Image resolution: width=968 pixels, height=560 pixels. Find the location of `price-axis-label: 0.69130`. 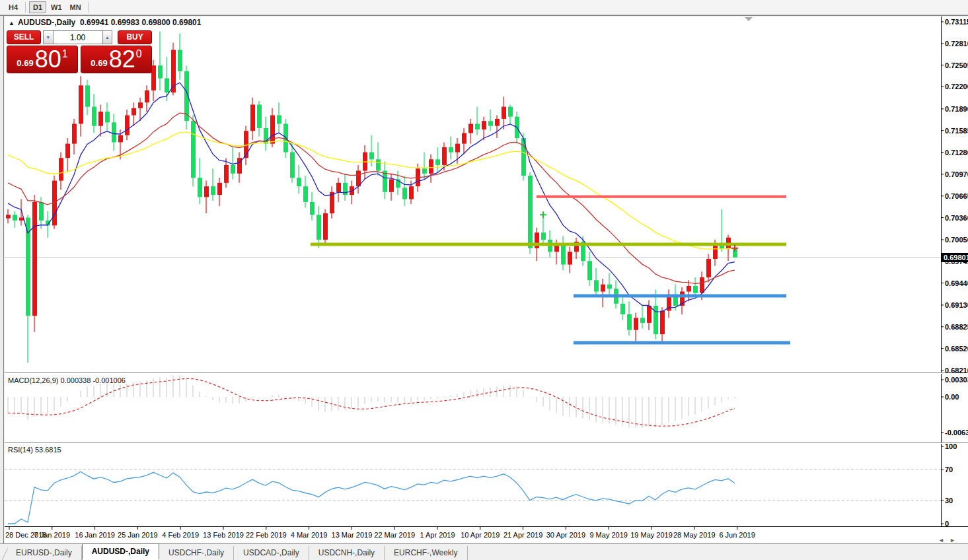

price-axis-label: 0.69130 is located at coordinates (957, 305).